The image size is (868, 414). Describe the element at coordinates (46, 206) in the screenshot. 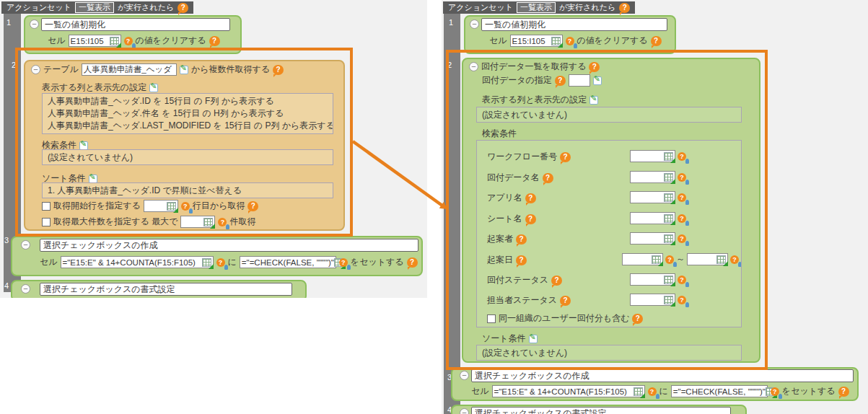

I see `start-row-checkbox` at that location.